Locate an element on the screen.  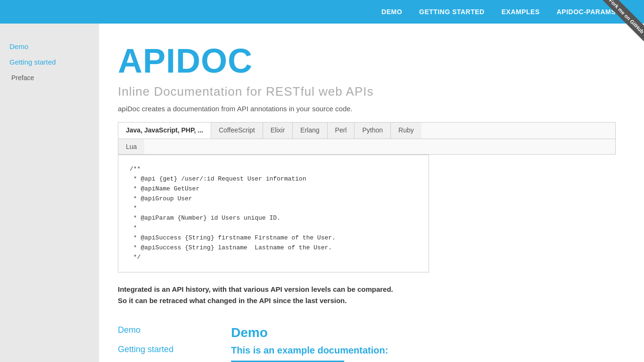
sidebar-link-getting-started: Getting started is located at coordinates (50, 62).